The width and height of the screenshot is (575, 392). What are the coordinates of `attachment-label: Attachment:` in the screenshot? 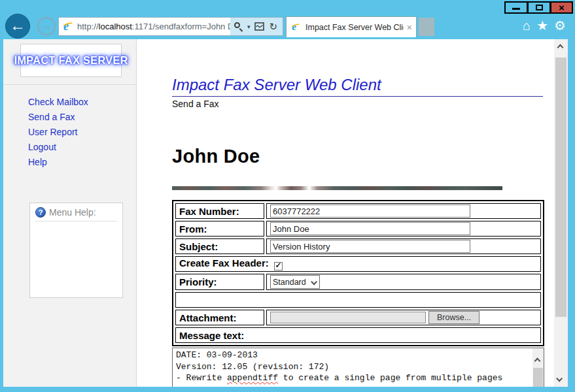 It's located at (220, 318).